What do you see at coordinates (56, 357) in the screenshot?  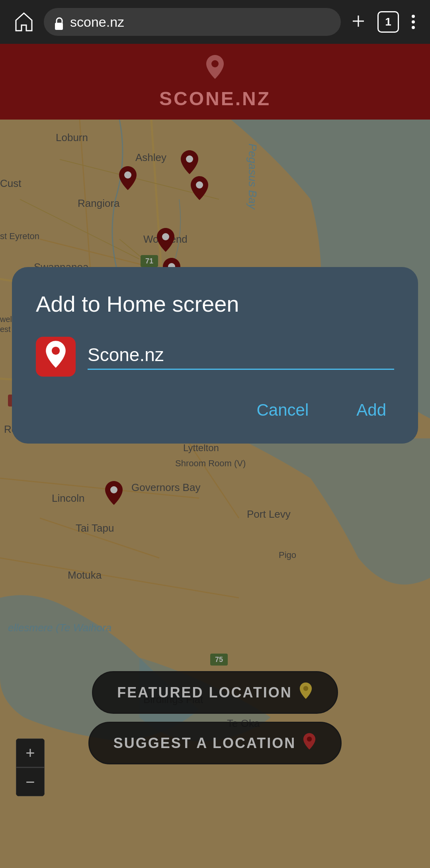 I see `app-icon` at bounding box center [56, 357].